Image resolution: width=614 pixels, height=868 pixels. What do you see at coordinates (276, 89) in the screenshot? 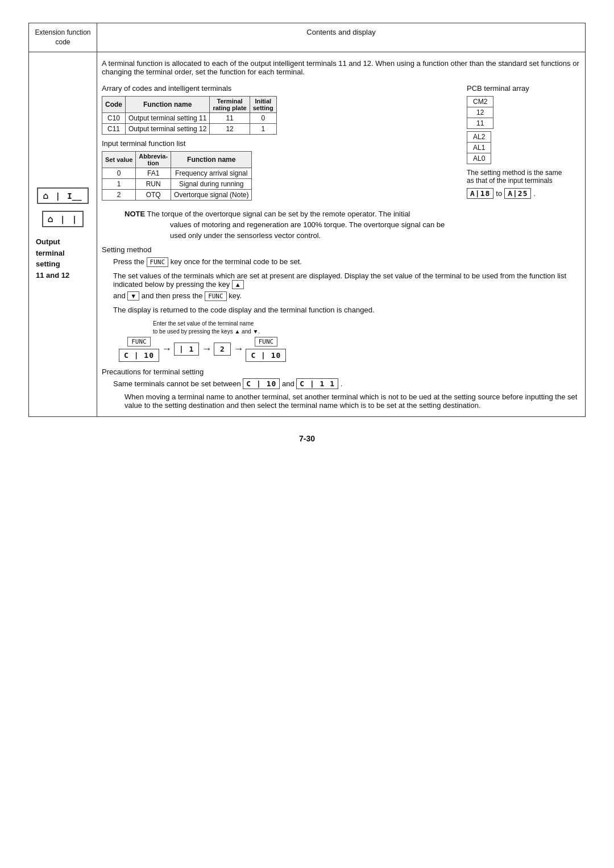
I see `array-label: Arrary of codes and intelligent terminal…` at bounding box center [276, 89].